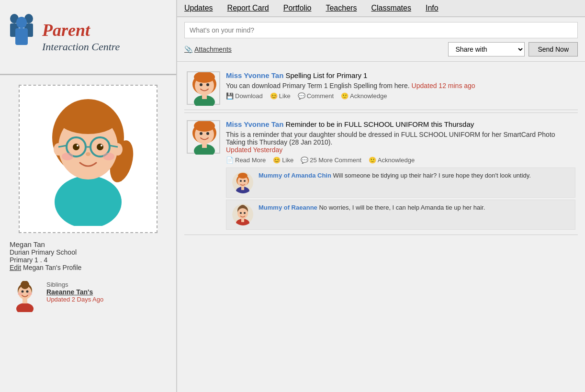 The image size is (585, 392). I want to click on profile-photo-area, so click(88, 157).